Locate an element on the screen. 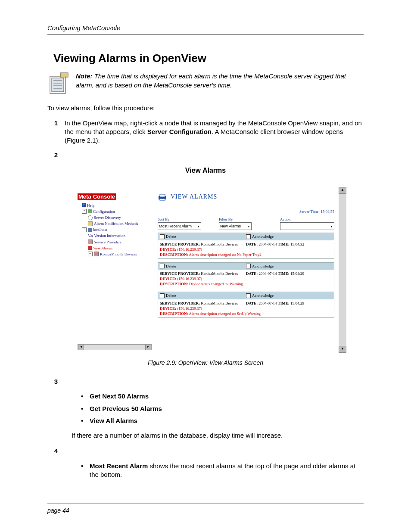 The height and width of the screenshot is (532, 411). collapse-icon: o- is located at coordinates (90, 254).